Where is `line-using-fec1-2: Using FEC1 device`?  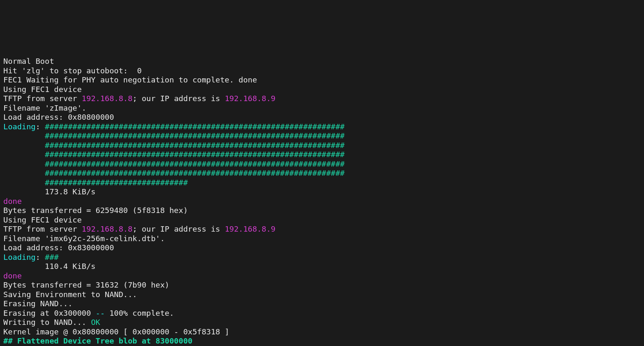
line-using-fec1-2: Using FEC1 device is located at coordinates (42, 220).